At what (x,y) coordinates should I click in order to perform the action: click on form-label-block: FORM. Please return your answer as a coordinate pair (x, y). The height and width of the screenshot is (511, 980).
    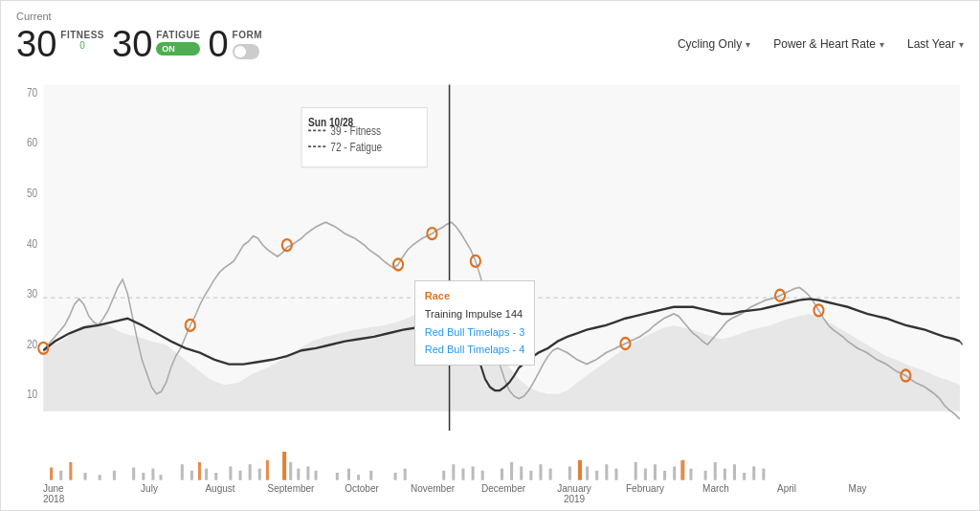
    Looking at the image, I should click on (247, 42).